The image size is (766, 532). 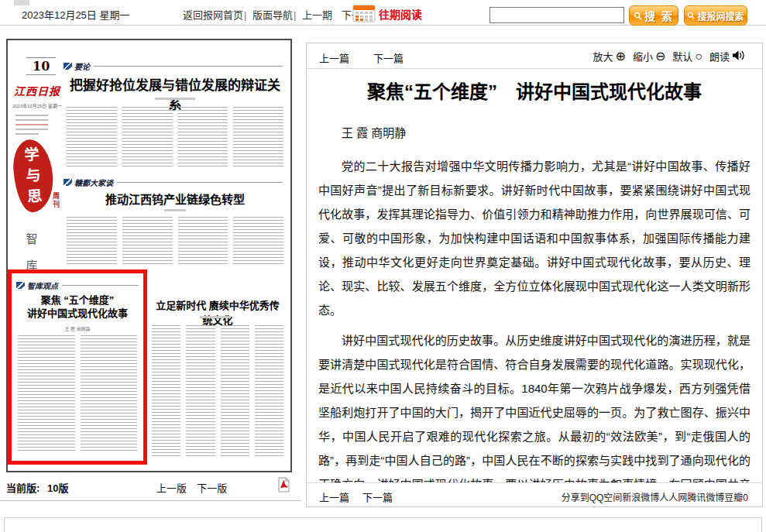 What do you see at coordinates (620, 57) in the screenshot?
I see `zoom-in-icon: ⊕` at bounding box center [620, 57].